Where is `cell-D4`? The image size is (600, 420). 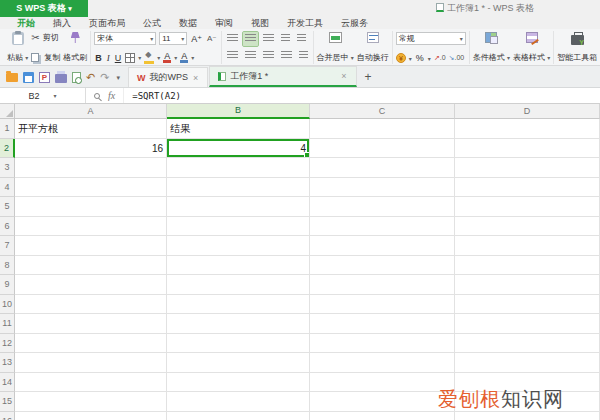
cell-D4 is located at coordinates (528, 188).